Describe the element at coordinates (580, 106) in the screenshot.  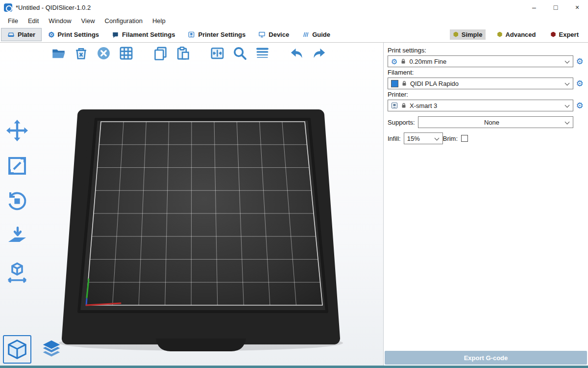
I see `printer-edit-button: ⚙` at that location.